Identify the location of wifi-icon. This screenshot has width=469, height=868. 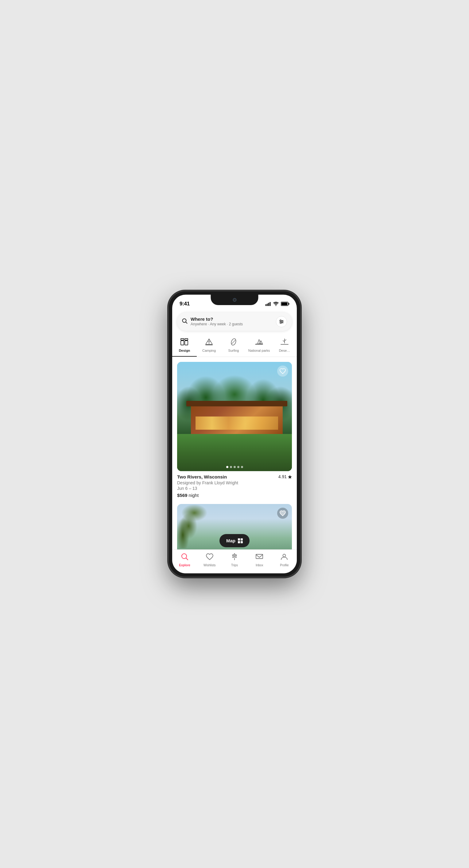
(276, 304).